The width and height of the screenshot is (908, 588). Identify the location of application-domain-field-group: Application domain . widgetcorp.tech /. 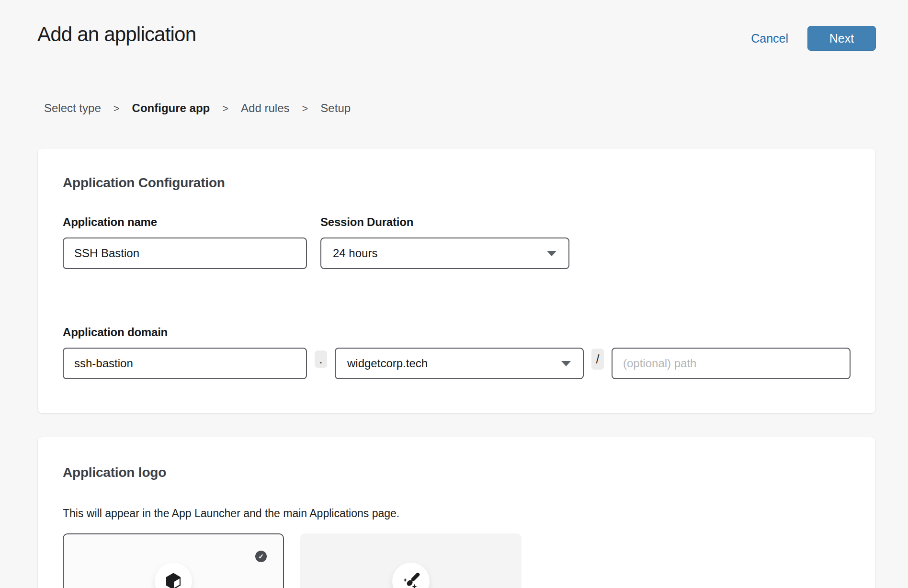
(457, 352).